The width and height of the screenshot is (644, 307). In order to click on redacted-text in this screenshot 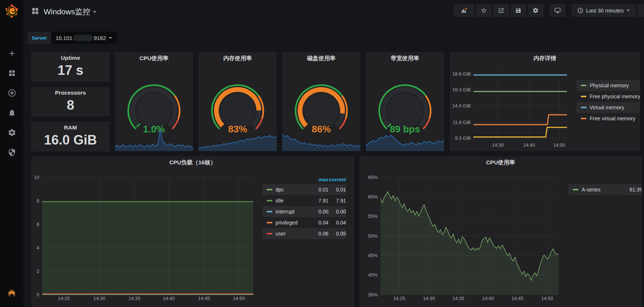, I will do `click(83, 38)`.